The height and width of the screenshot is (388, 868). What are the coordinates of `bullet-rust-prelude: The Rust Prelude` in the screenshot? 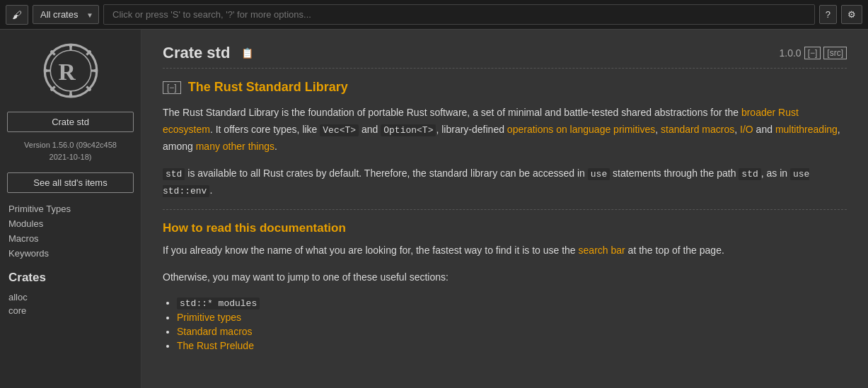 It's located at (512, 346).